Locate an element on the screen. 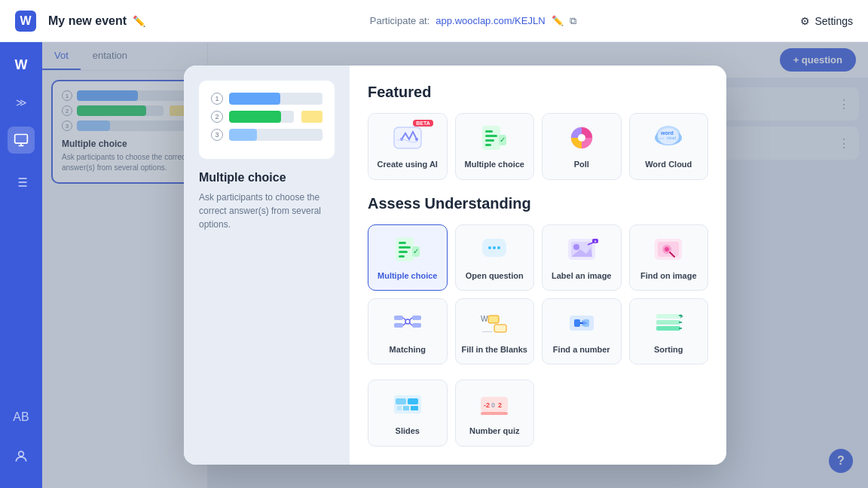 This screenshot has width=868, height=488. matching-icon is located at coordinates (408, 323).